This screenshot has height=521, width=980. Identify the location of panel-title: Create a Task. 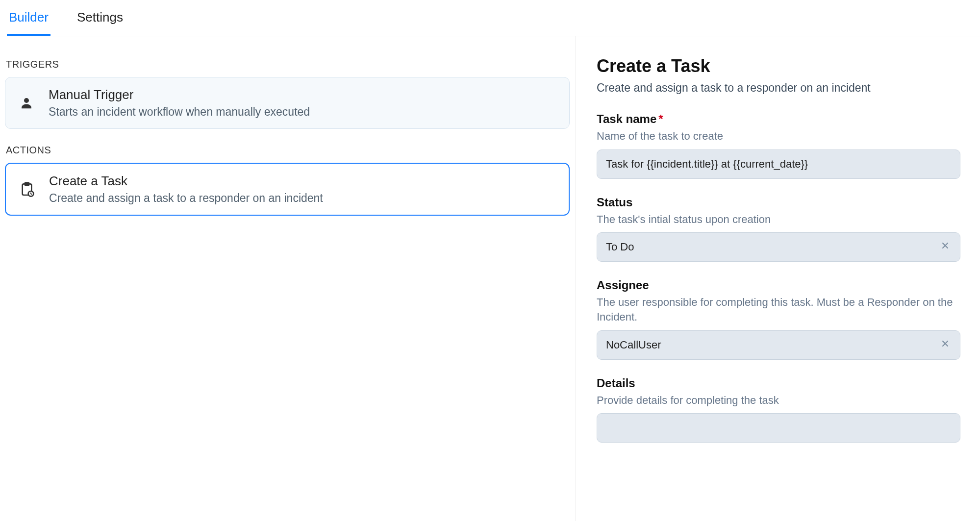
(779, 66).